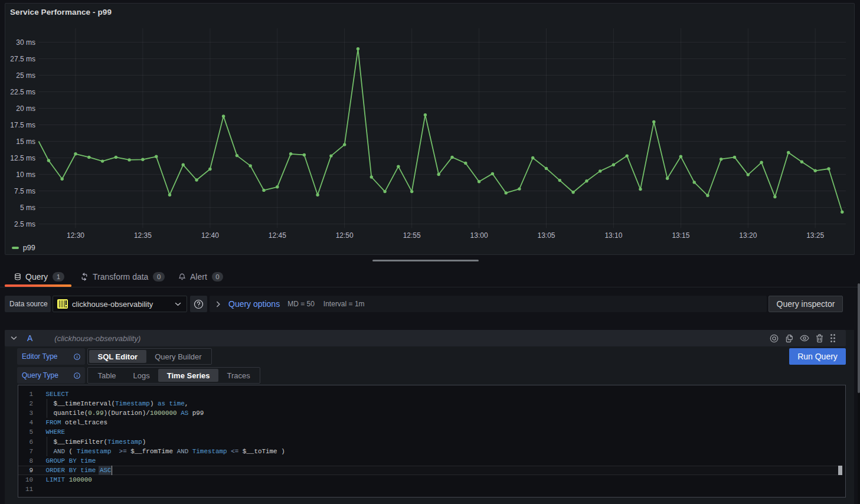  I want to click on svg-text: 22.5 ms, so click(22, 92).